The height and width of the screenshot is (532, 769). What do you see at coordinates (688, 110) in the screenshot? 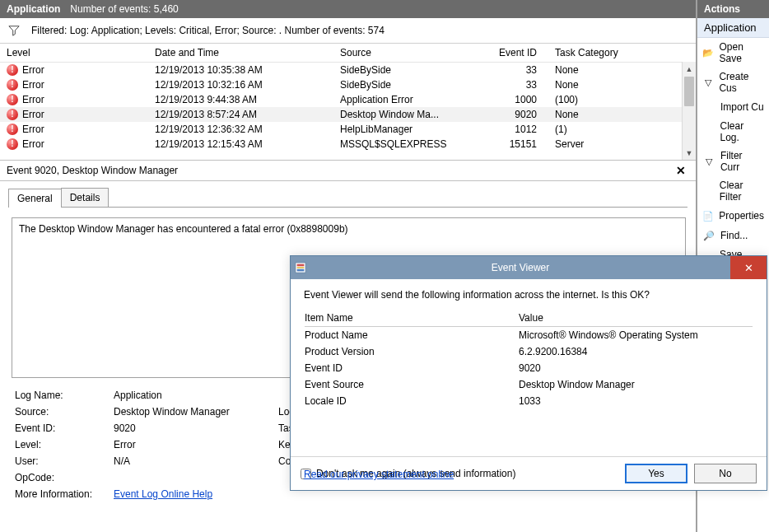
I see `grid-scrollbar: ▲ ▼` at bounding box center [688, 110].